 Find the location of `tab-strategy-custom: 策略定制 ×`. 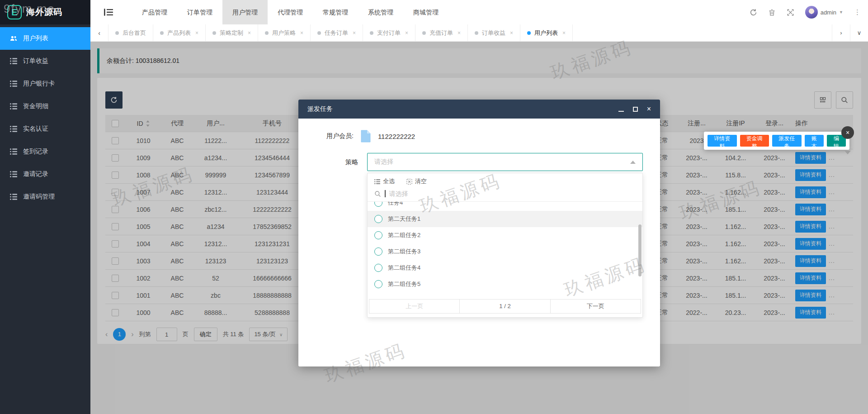

tab-strategy-custom: 策略定制 × is located at coordinates (232, 33).